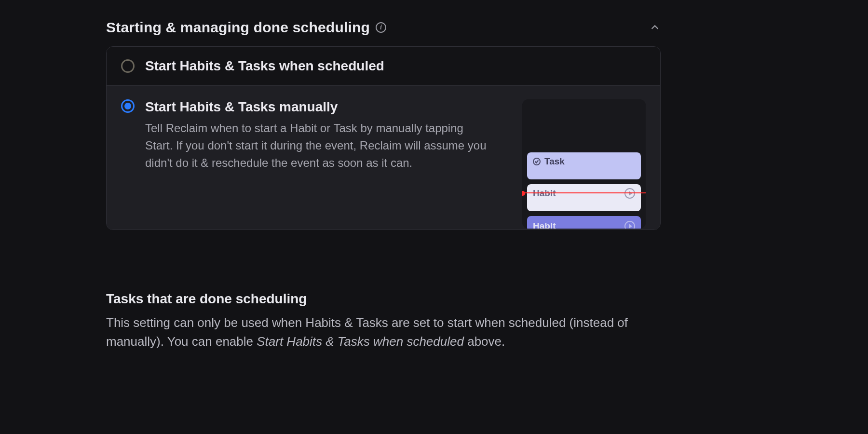  I want to click on option-title: Start Habits & Tasks when scheduled, so click(395, 66).